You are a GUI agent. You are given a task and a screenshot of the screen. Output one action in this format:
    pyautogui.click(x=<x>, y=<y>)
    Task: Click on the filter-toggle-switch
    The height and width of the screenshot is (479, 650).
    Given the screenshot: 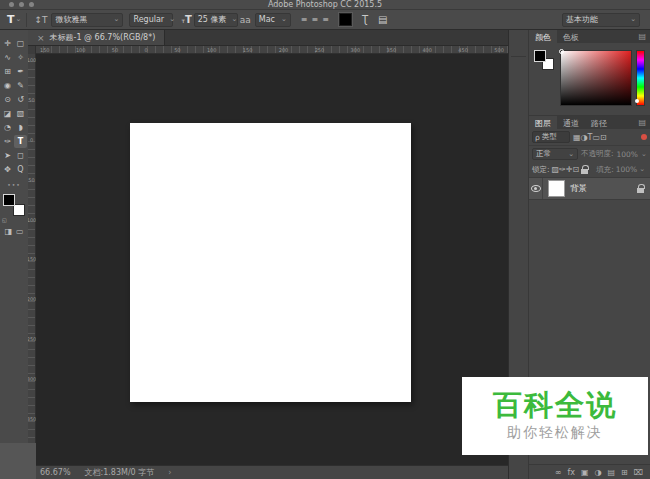 What is the action you would take?
    pyautogui.click(x=644, y=137)
    